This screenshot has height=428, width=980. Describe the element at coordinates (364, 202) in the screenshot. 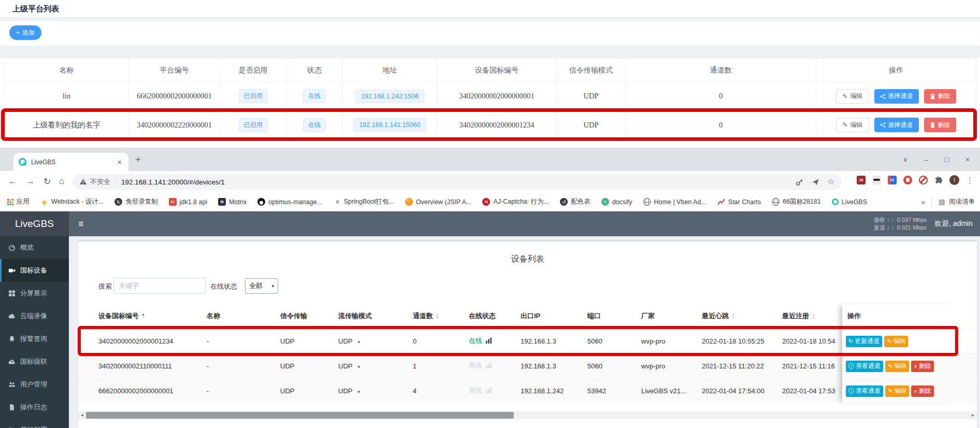

I see `bookmark-springboot: «SpringBoot打包...` at that location.